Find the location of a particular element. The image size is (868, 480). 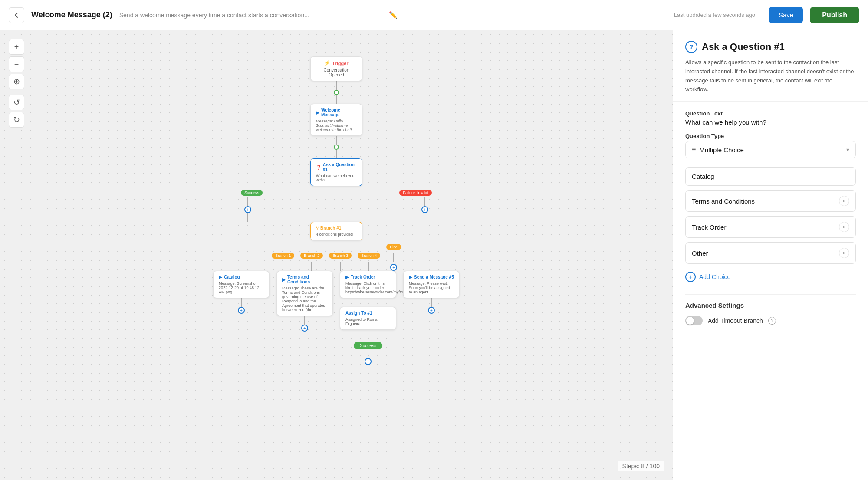

redo-button: ↻ is located at coordinates (16, 120).